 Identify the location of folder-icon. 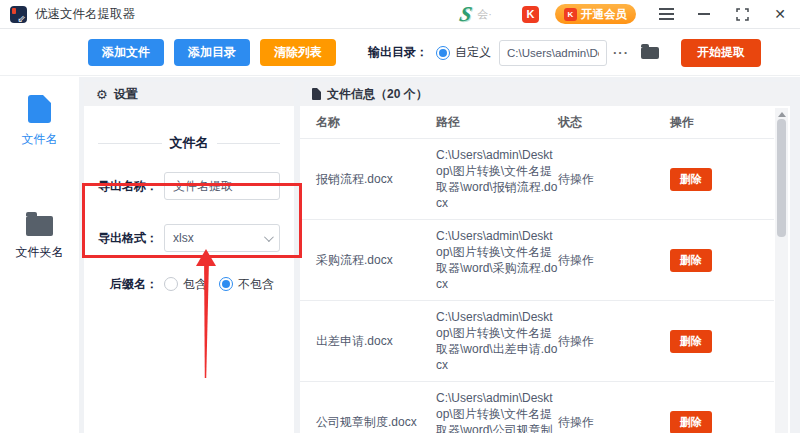
(40, 226).